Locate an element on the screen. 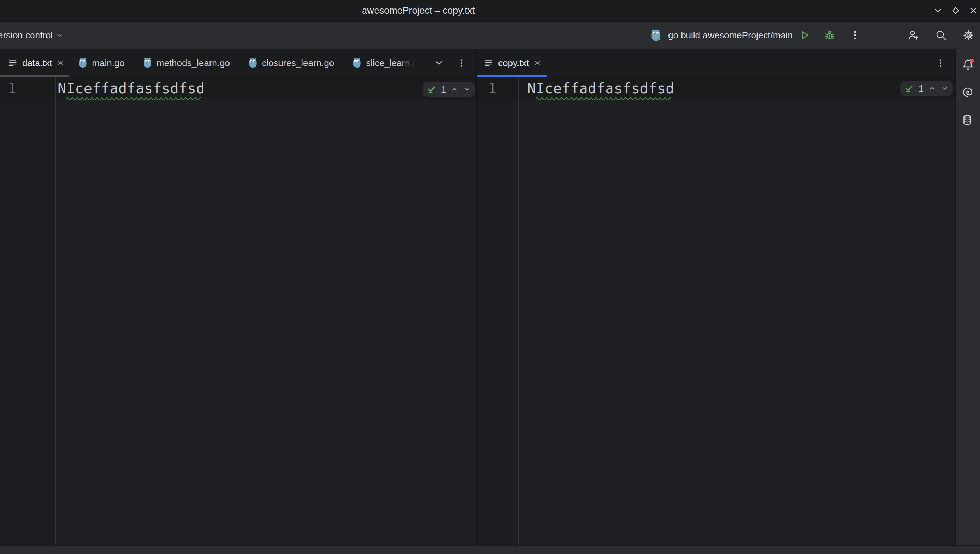 The height and width of the screenshot is (554, 980). minimize-chevron-icon is located at coordinates (938, 11).